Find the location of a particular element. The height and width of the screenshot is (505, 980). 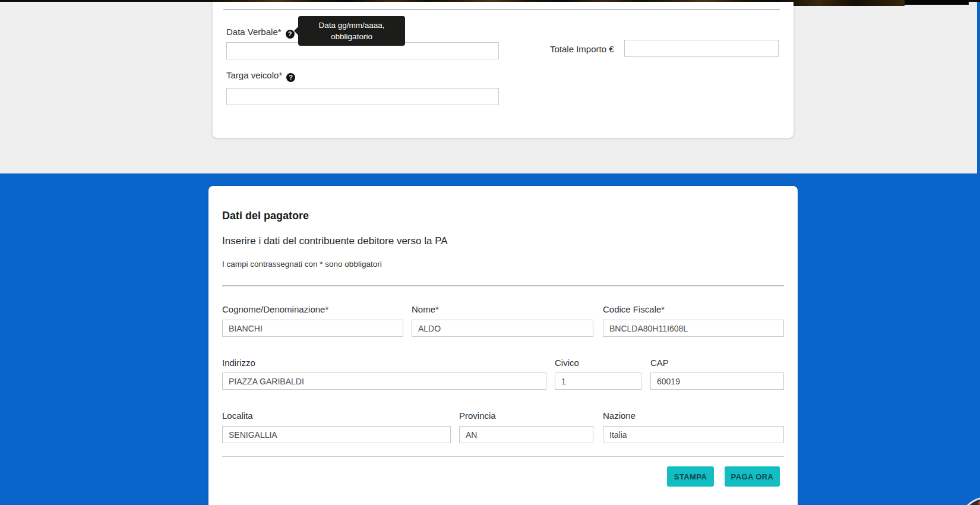

tooltip-line-1: Data gg/mm/aaaa, is located at coordinates (352, 25).